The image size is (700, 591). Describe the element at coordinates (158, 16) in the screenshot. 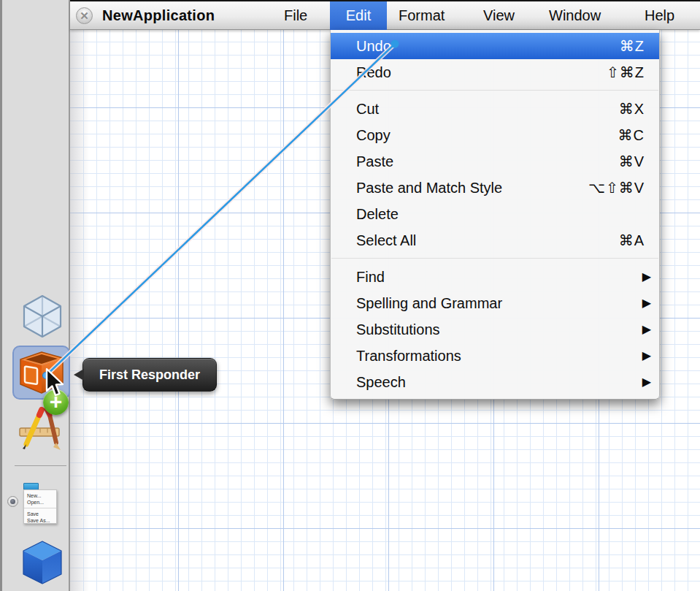

I see `menubar-app-title: NewApplication` at that location.